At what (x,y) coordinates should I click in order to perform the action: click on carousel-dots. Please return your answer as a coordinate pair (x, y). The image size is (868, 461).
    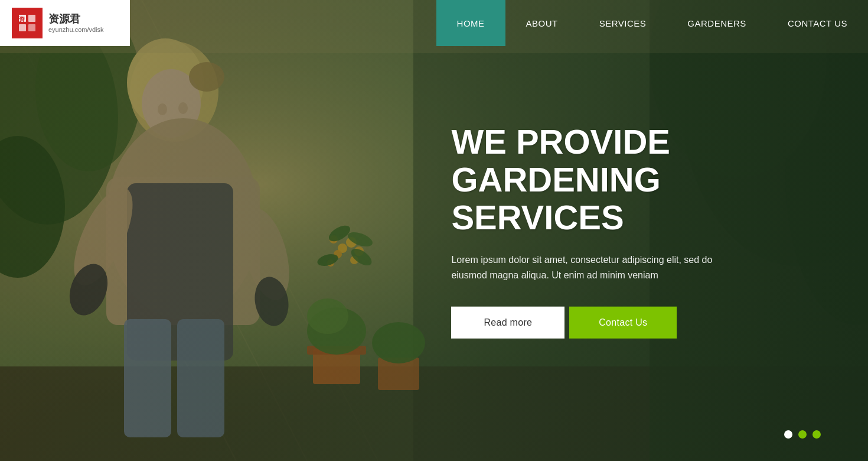
    Looking at the image, I should click on (802, 434).